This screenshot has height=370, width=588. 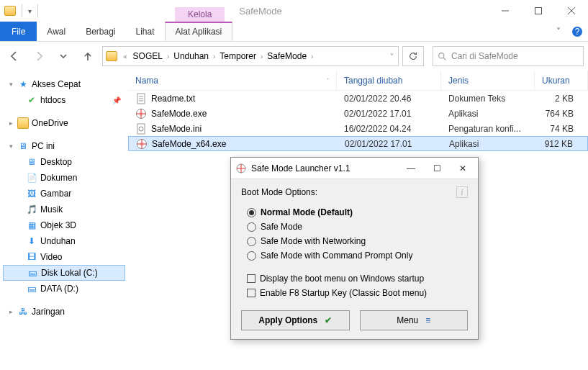 I want to click on chevron-right-icon: «, so click(x=125, y=56).